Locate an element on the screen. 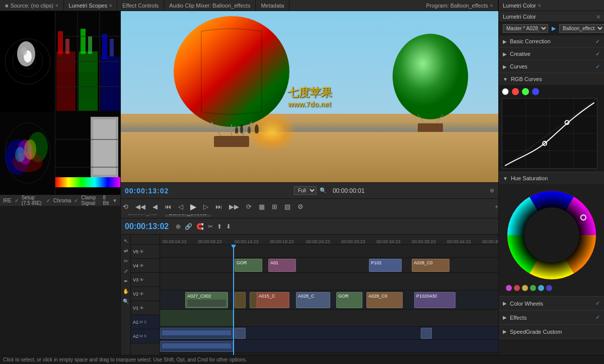 Image resolution: width=604 pixels, height=364 pixels. frame-back-btn: ◀ is located at coordinates (155, 206).